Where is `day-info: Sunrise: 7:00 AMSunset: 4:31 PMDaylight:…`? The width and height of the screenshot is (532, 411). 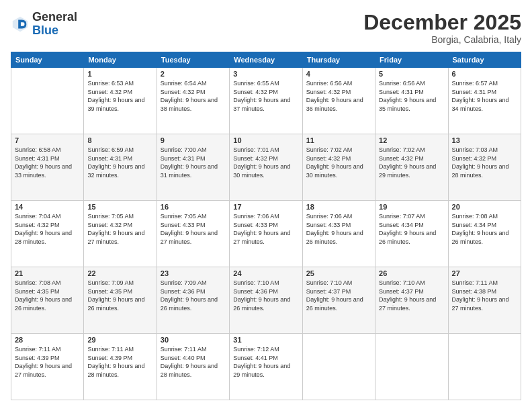
day-info: Sunrise: 7:00 AMSunset: 4:31 PMDaylight:… is located at coordinates (193, 163).